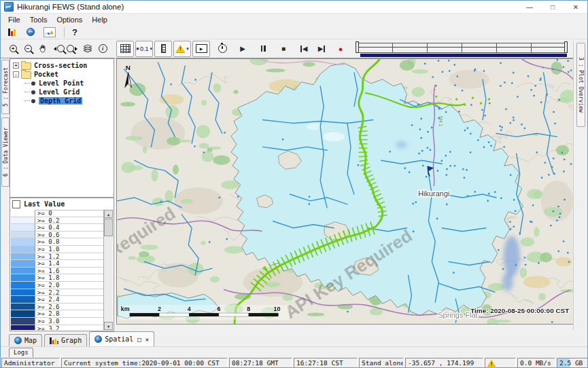  Describe the element at coordinates (39, 20) in the screenshot. I see `menu-tools: Tools` at that location.